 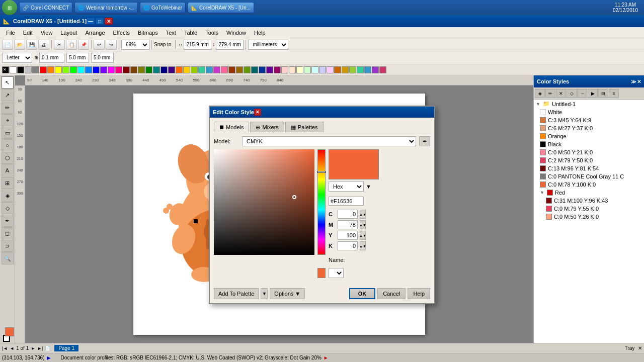 I want to click on taskbar-webinar: 🌐 Webinar tomorrow -..., so click(x=106, y=8).